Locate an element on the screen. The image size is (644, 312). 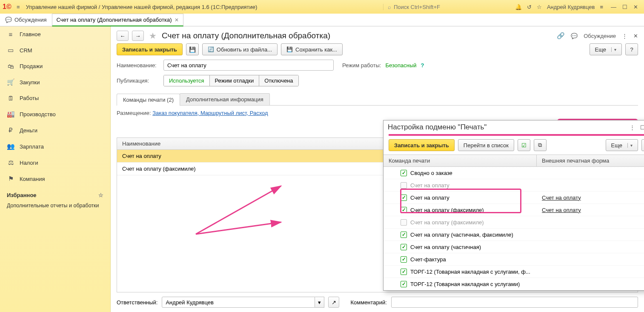
nav-label: Главное is located at coordinates (30, 34).